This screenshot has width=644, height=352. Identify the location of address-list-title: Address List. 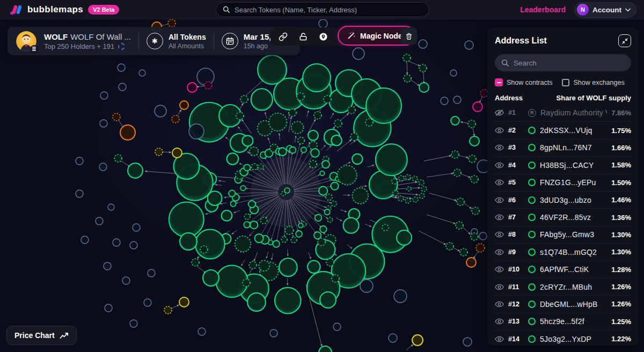
(521, 41).